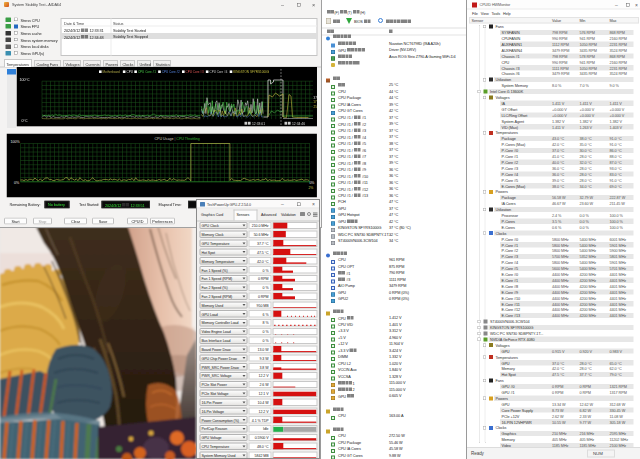 The width and height of the screenshot is (640, 459). Describe the element at coordinates (16, 143) in the screenshot. I see `svg-text: 100%` at that location.